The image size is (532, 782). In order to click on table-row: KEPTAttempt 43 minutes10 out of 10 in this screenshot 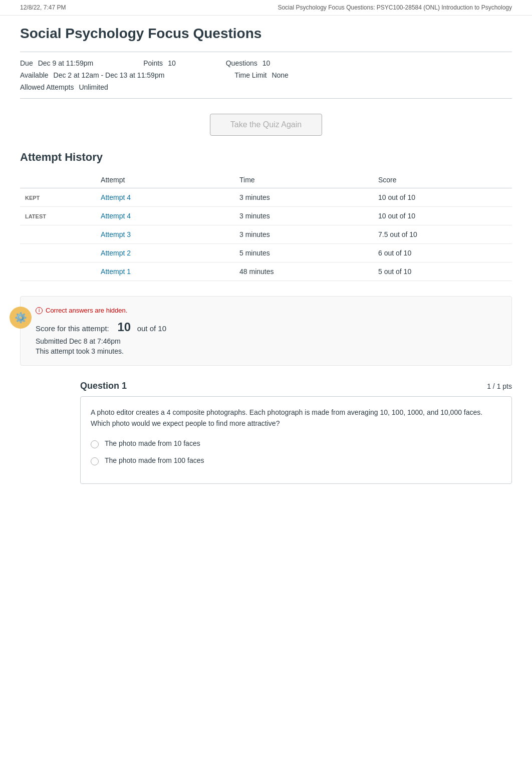, I will do `click(266, 197)`.